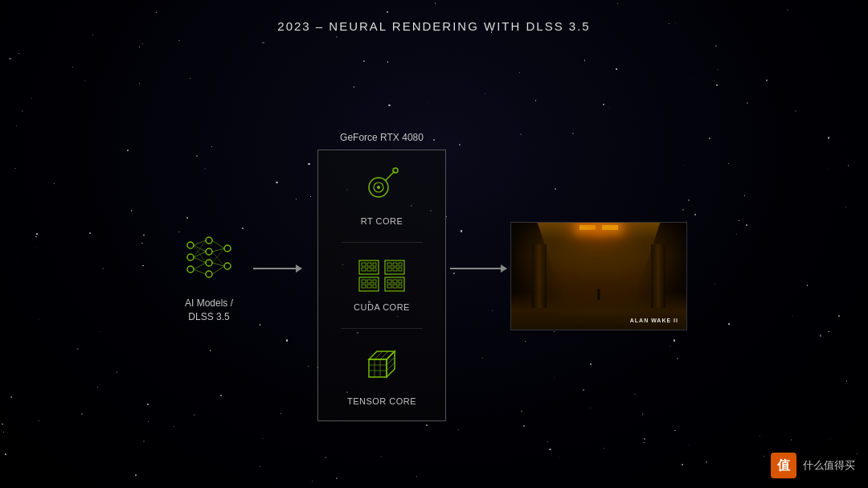  I want to click on game-screenshot: ALAN WAKE II, so click(599, 277).